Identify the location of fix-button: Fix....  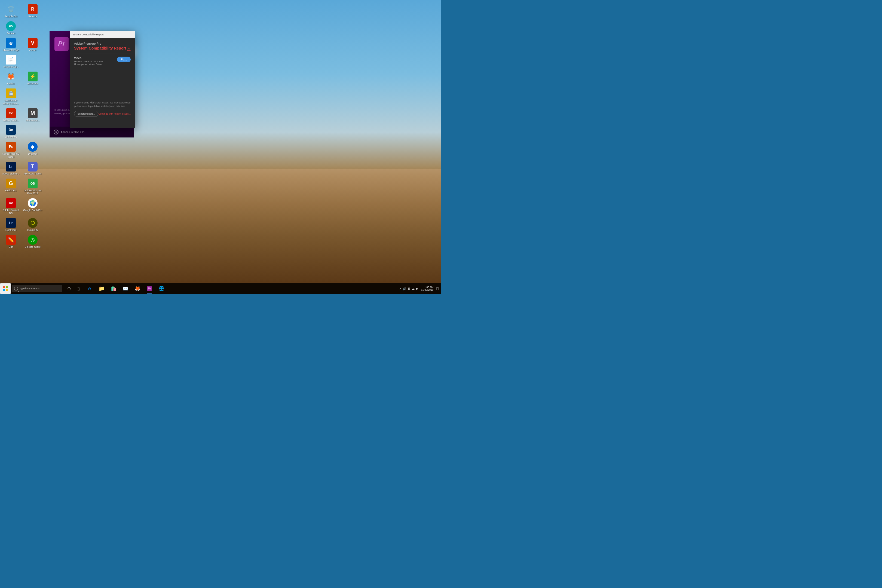
(124, 59).